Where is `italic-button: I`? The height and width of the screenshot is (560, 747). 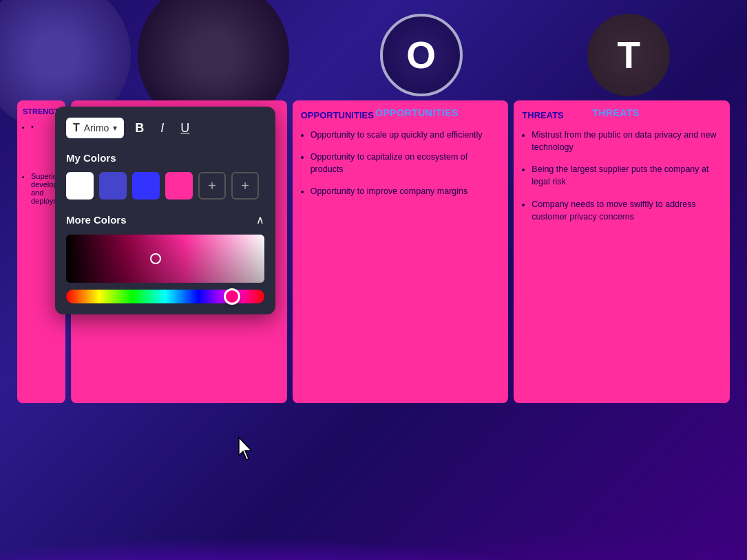 italic-button: I is located at coordinates (162, 128).